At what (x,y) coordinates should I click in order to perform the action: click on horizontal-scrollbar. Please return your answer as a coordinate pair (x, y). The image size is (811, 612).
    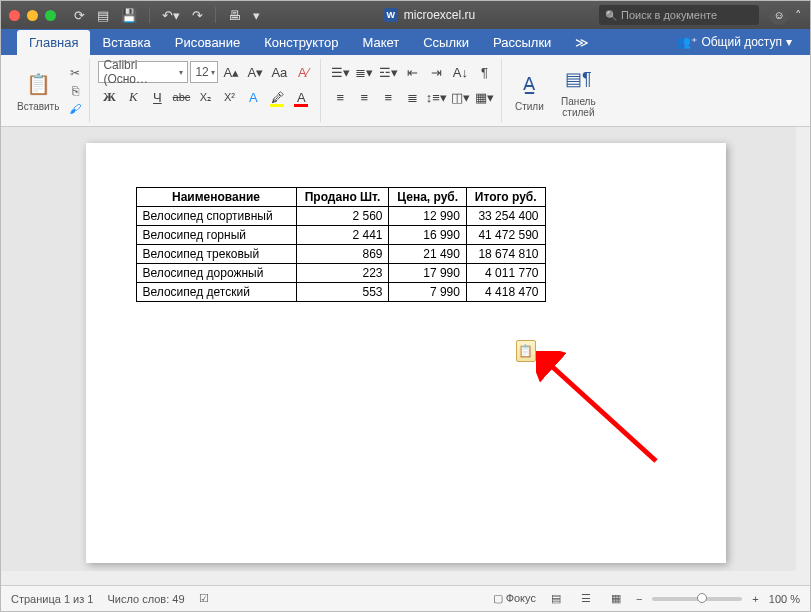
    Looking at the image, I should click on (398, 578).